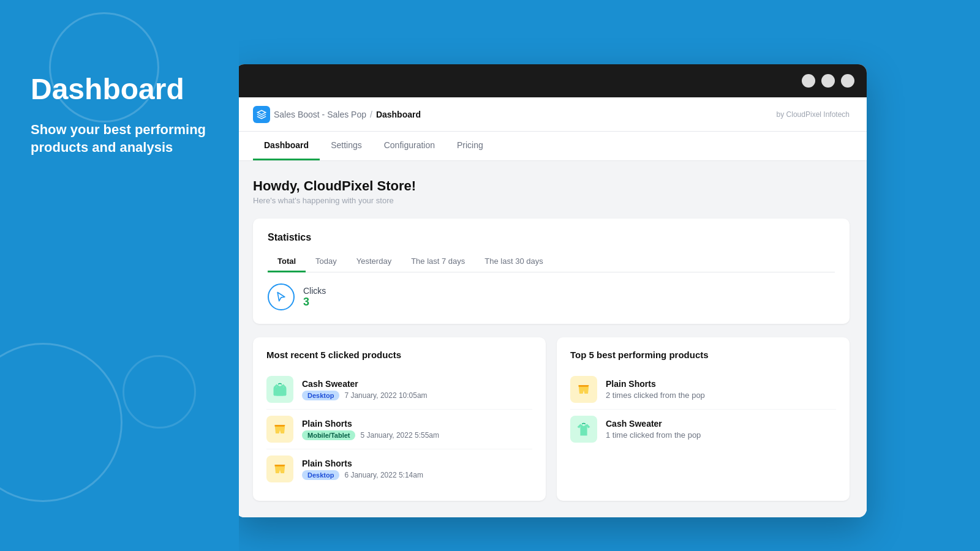 The image size is (980, 551). What do you see at coordinates (399, 419) in the screenshot?
I see `recent-products-card: Most recent 5 clicked products Cash Swea…` at bounding box center [399, 419].